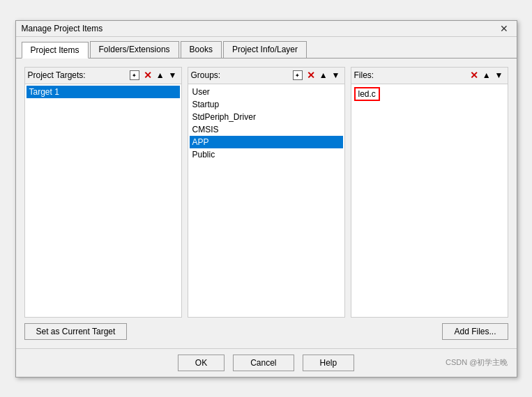 Image resolution: width=532 pixels, height=397 pixels. What do you see at coordinates (266, 92) in the screenshot?
I see `list-item: User` at bounding box center [266, 92].